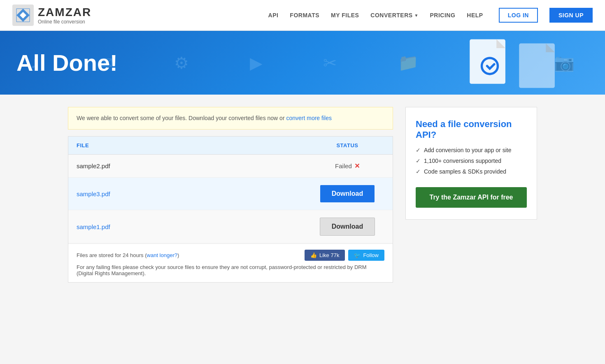 This screenshot has height=364, width=605. Describe the element at coordinates (230, 194) in the screenshot. I see `table-row: sample3.pdf Download` at that location.